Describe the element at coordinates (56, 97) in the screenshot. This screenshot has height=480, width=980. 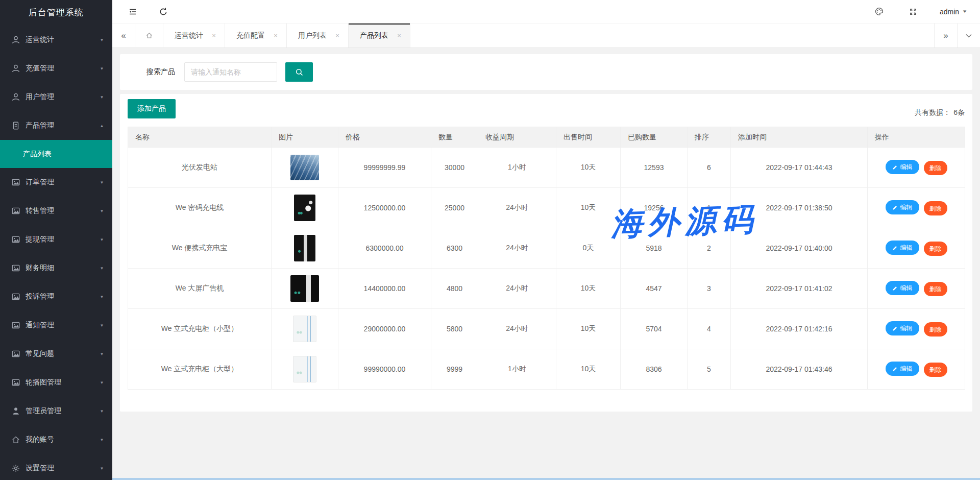
I see `sidebar-item-user-management: 用户管理▼` at that location.